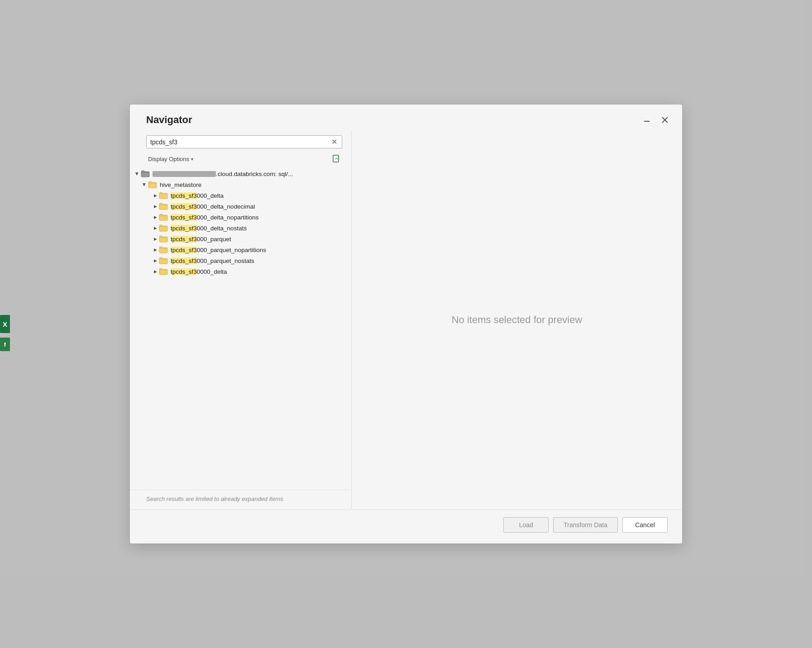 The height and width of the screenshot is (648, 812). Describe the element at coordinates (241, 174) in the screenshot. I see `tree-node-root: ▶ .cloud.databricks.com: sql/...` at that location.